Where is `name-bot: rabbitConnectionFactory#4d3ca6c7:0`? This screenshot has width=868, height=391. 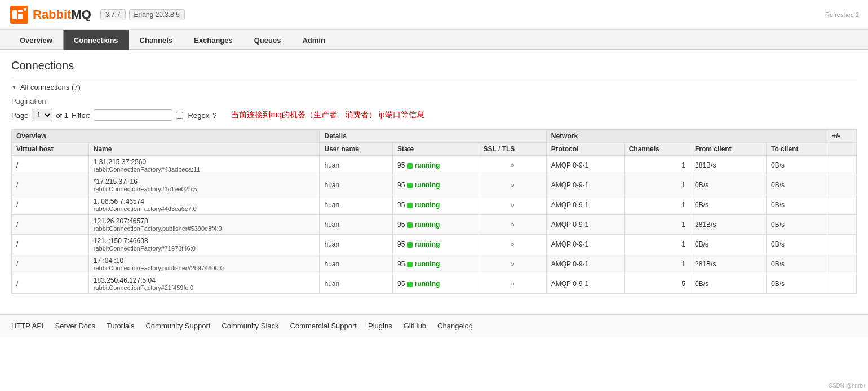 name-bot: rabbitConnectionFactory#4d3ca6c7:0 is located at coordinates (204, 209).